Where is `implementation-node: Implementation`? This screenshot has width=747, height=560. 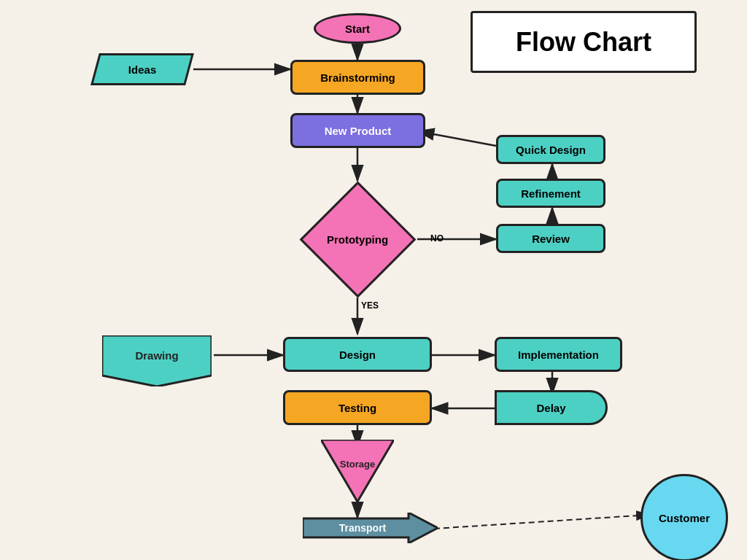
implementation-node: Implementation is located at coordinates (559, 354).